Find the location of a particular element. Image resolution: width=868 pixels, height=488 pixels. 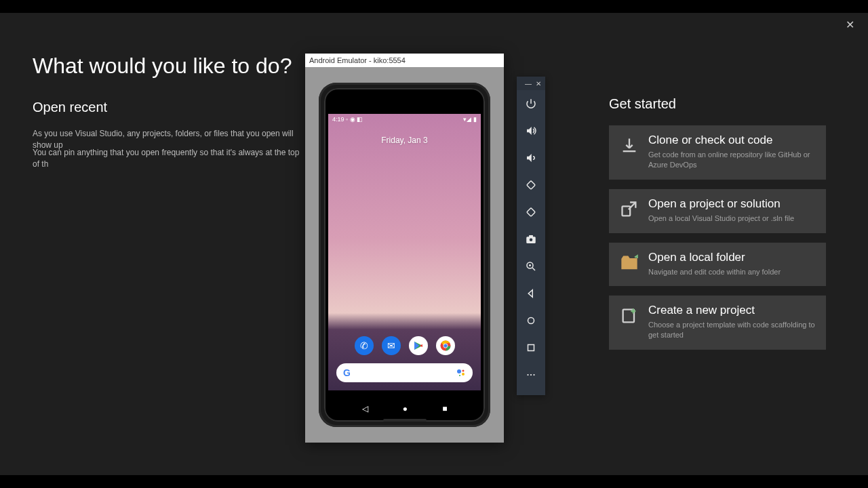

open-project-title: Open a project or solution is located at coordinates (732, 204).